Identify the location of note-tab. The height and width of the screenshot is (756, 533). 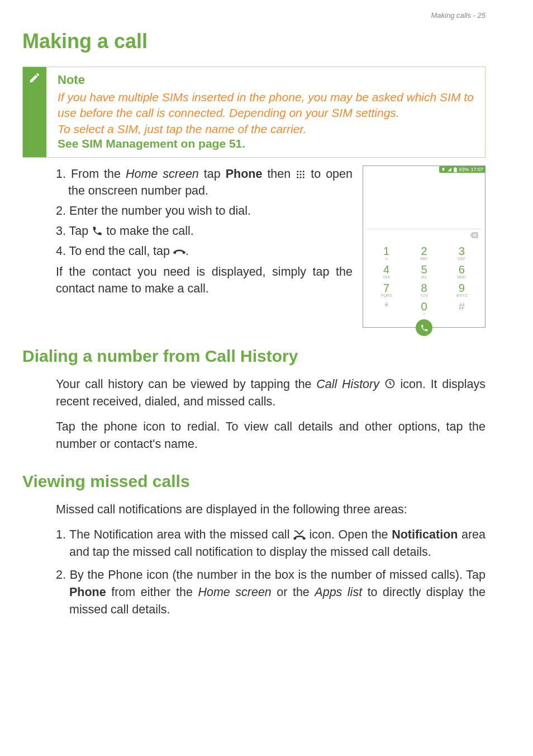
(35, 112).